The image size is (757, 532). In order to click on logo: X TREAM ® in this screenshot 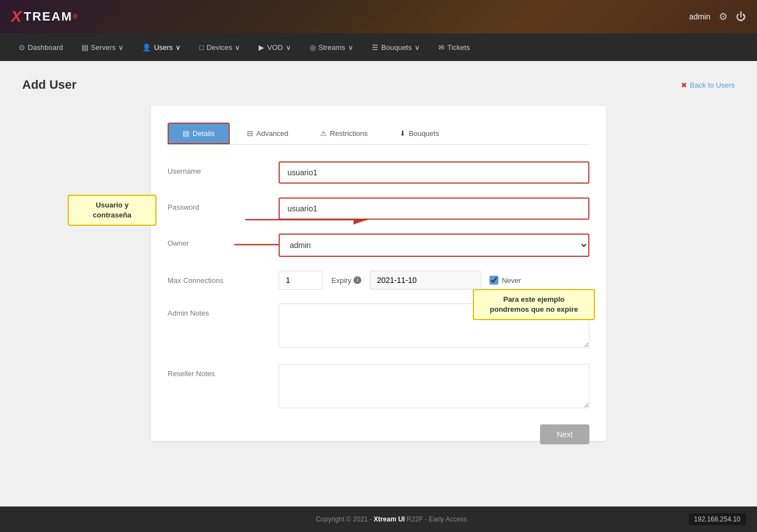, I will do `click(45, 17)`.